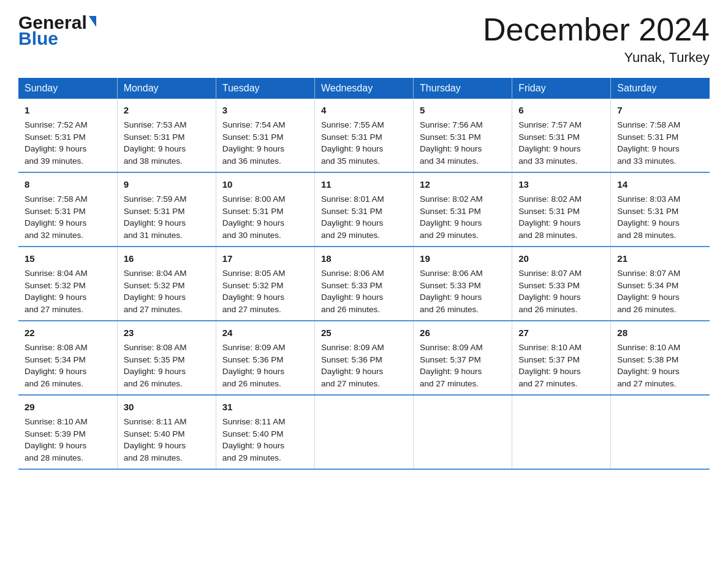 The height and width of the screenshot is (563, 728). What do you see at coordinates (648, 291) in the screenshot?
I see `cell-info: Sunrise: 8:07 AMSunset: 5:34 PMDaylight:…` at bounding box center [648, 291].